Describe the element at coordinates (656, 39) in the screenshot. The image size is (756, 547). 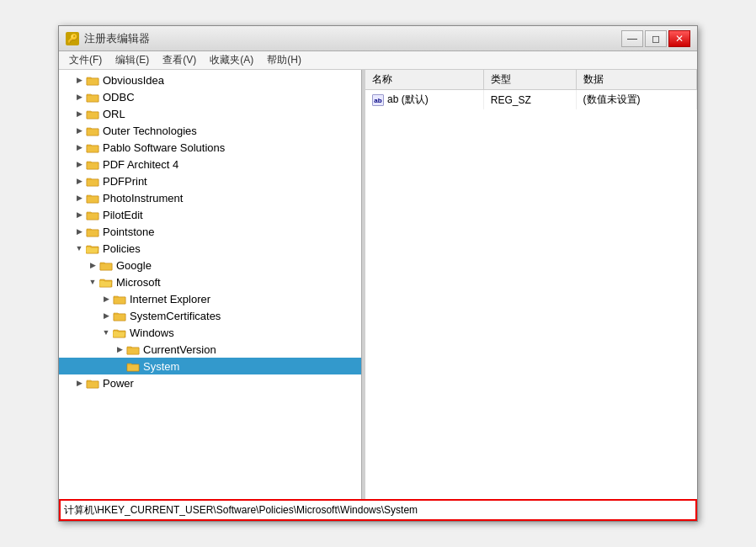
I see `restore-button: ◻` at that location.